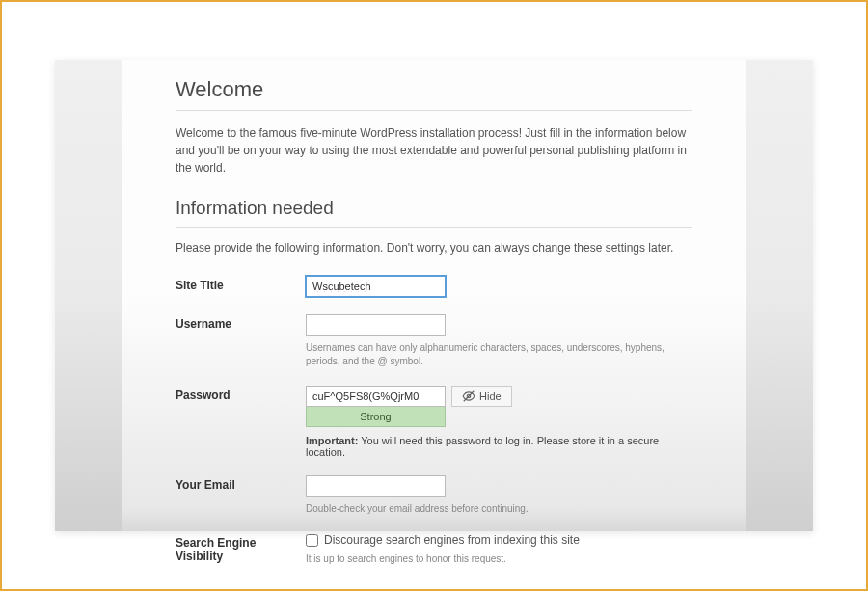 The height and width of the screenshot is (591, 868). I want to click on email-label: Your Email, so click(241, 484).